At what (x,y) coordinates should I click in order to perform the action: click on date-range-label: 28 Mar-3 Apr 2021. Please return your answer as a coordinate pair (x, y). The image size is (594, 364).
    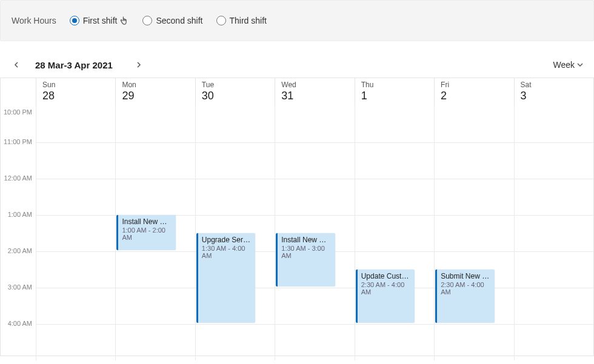
    Looking at the image, I should click on (74, 65).